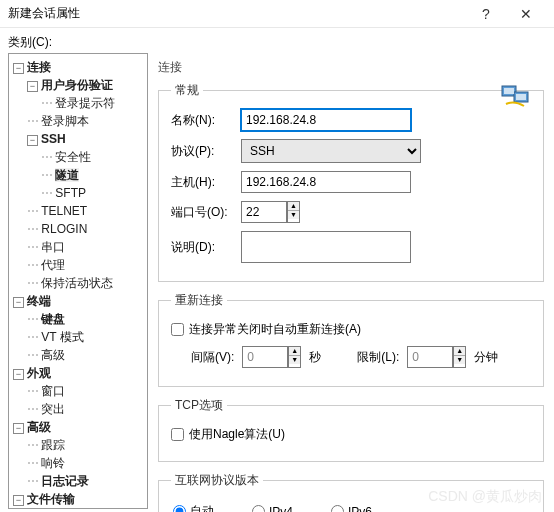  I want to click on limit-label: 限制(L):, so click(378, 358).